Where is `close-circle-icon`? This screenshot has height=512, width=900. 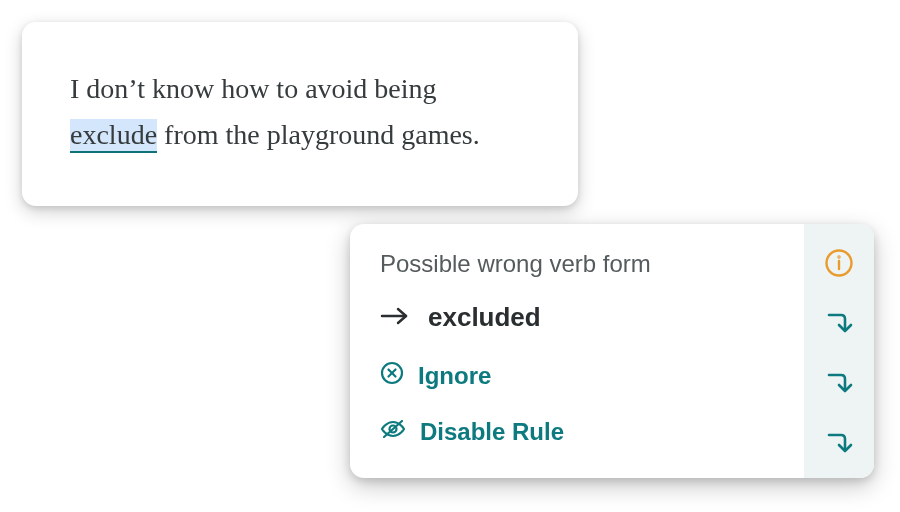 close-circle-icon is located at coordinates (392, 376).